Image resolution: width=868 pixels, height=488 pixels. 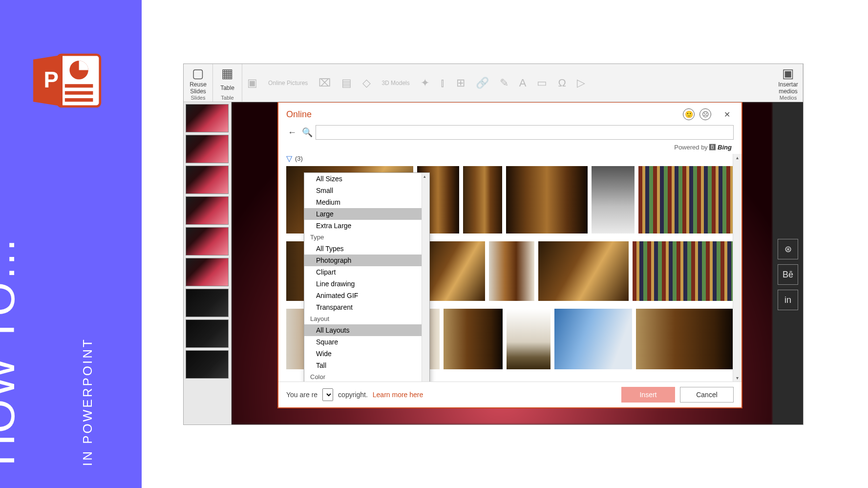 I want to click on search-icon: 🔍, so click(x=307, y=132).